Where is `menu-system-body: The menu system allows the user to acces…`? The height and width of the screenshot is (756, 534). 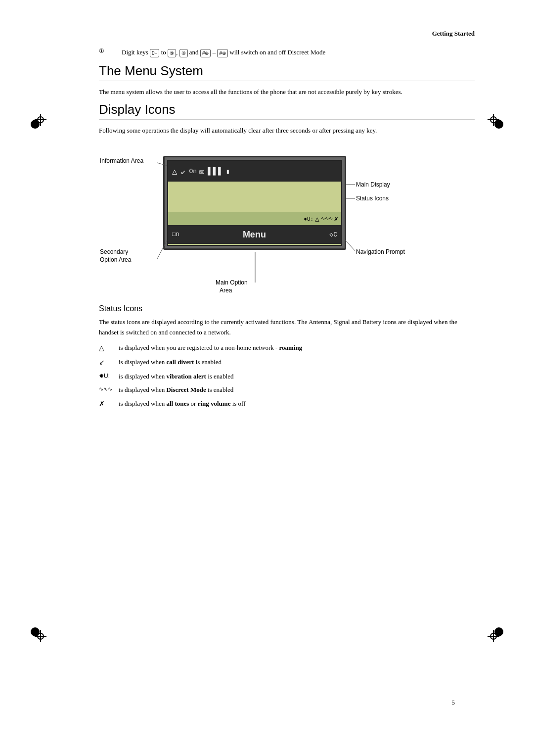 menu-system-body: The menu system allows the user to acces… is located at coordinates (287, 92).